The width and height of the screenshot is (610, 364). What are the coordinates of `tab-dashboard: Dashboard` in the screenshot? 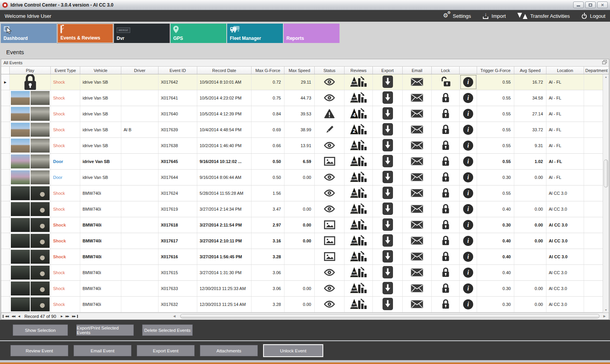 It's located at (29, 33).